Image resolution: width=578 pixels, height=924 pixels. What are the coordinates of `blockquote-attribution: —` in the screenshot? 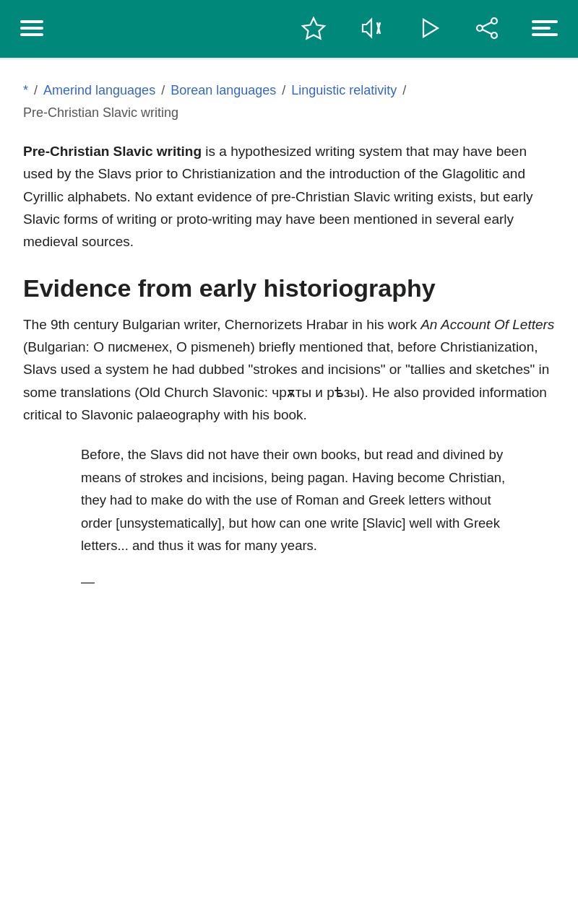 It's located at (289, 582).